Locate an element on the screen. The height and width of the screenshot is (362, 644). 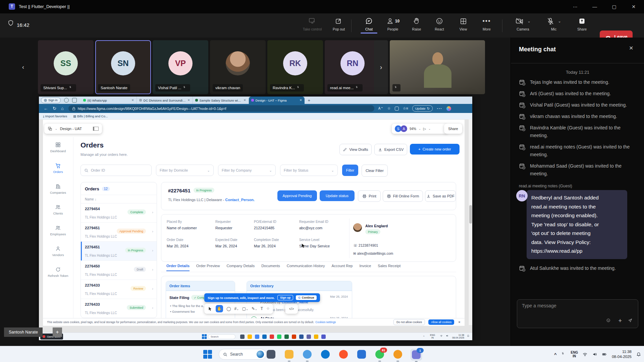
browser-update-button: Update↻ is located at coordinates (423, 109).